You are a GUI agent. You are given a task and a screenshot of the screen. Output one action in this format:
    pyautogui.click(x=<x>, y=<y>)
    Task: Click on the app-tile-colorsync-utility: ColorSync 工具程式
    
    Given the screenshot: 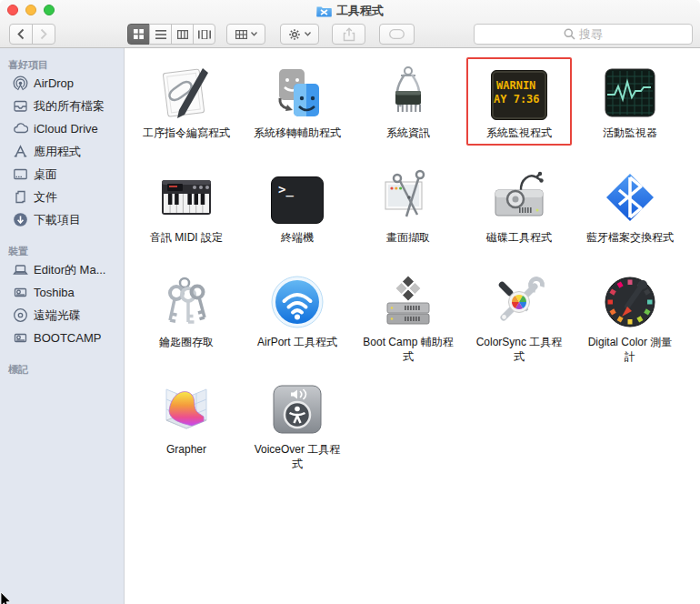 What is the action you would take?
    pyautogui.click(x=519, y=318)
    